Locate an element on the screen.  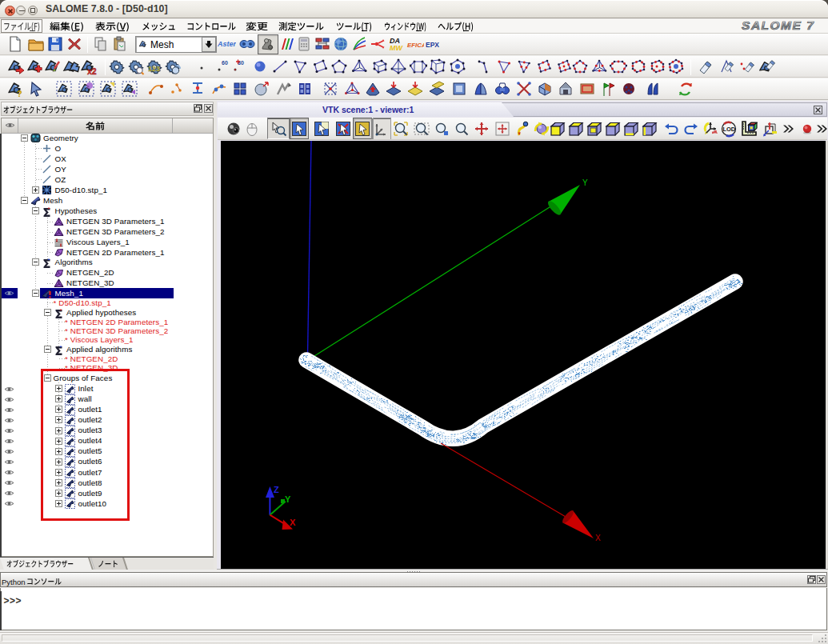
svg-text: EPX is located at coordinates (432, 45).